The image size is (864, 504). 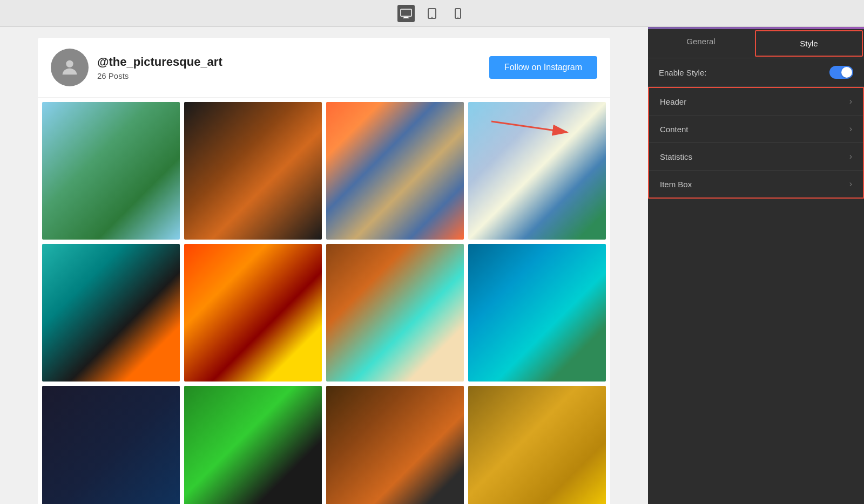 What do you see at coordinates (756, 72) in the screenshot?
I see `enable-style-row: Enable Style:` at bounding box center [756, 72].